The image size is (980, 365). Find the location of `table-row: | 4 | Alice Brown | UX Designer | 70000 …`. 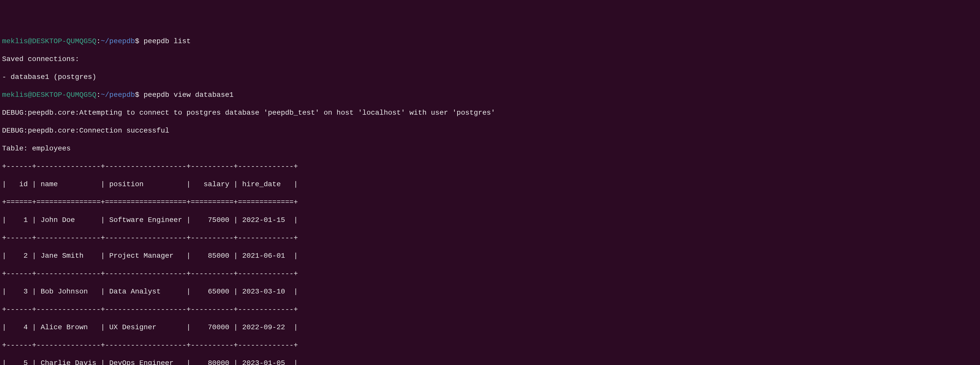

table-row: | 4 | Alice Brown | UX Designer | 70000 … is located at coordinates (490, 327).